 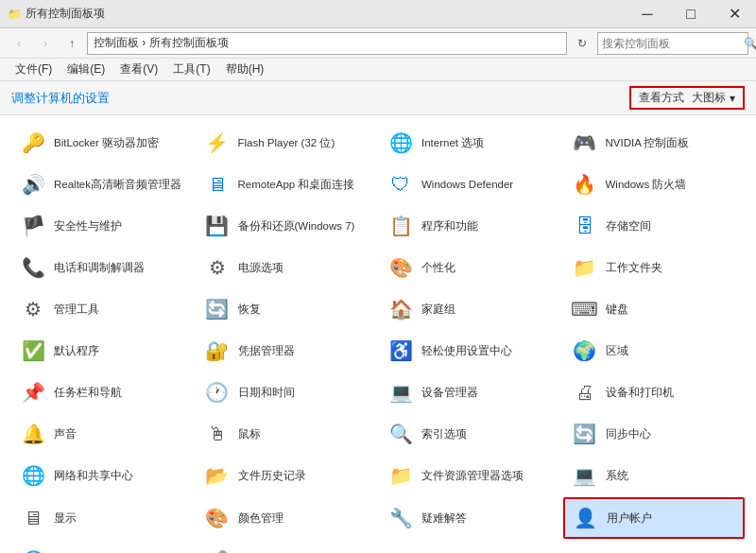 I want to click on search-box: 🔍, so click(x=673, y=43).